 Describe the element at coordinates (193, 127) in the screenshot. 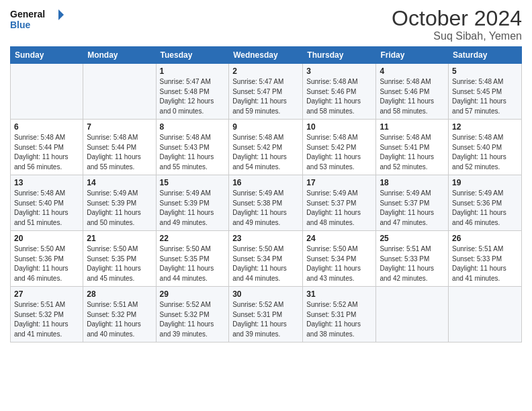

I see `day-number: 8` at that location.